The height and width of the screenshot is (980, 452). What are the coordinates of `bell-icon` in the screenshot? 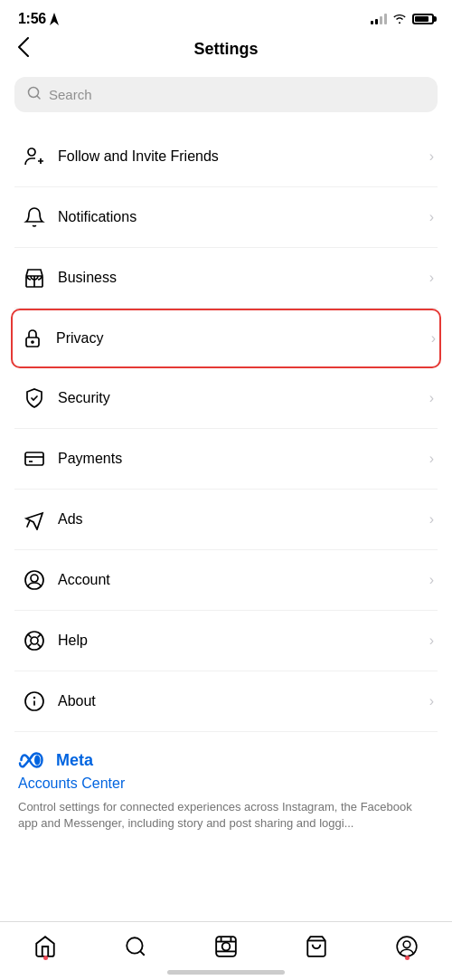 It's located at (34, 217).